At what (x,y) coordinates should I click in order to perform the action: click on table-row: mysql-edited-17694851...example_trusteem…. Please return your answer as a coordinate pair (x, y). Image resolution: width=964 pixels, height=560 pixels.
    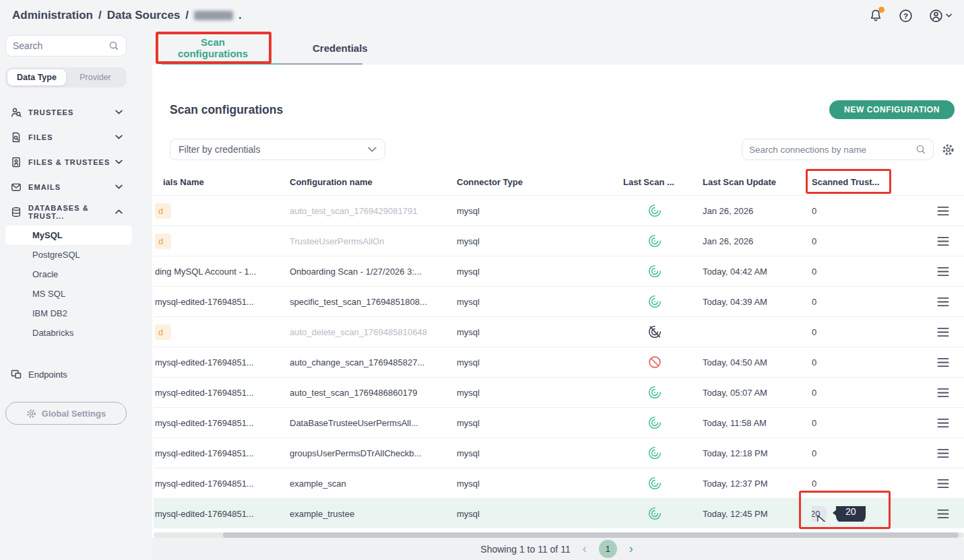
    Looking at the image, I should click on (559, 513).